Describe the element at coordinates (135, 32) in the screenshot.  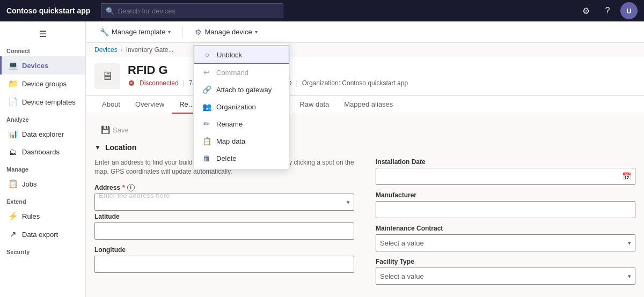
I see `manage-template-button: 🔧 Manage template ▾` at that location.